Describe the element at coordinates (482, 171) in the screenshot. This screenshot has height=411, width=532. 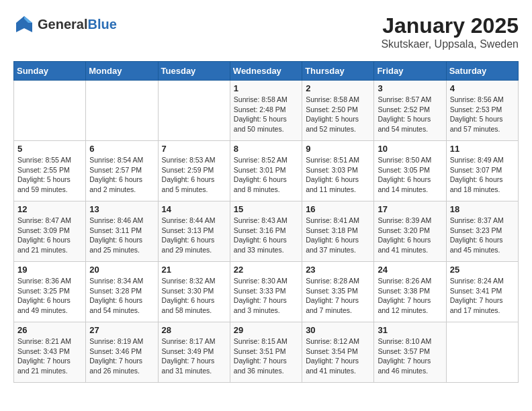
I see `calendar-cell: 11Sunrise: 8:49 AM Sunset: 3:07 PM Dayli…` at that location.